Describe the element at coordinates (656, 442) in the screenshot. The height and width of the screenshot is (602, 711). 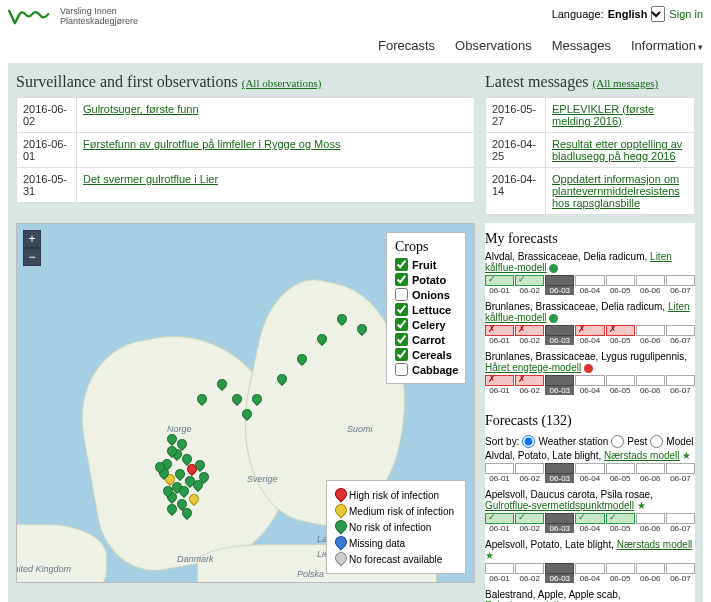
I see `sort-model-radio` at that location.